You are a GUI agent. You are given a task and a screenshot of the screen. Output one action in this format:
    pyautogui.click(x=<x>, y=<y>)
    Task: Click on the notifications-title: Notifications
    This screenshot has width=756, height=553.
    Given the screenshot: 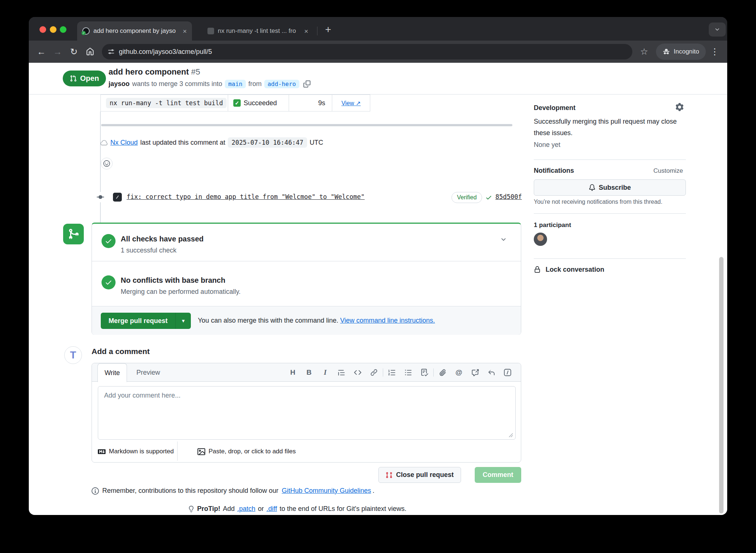 What is the action you would take?
    pyautogui.click(x=554, y=171)
    